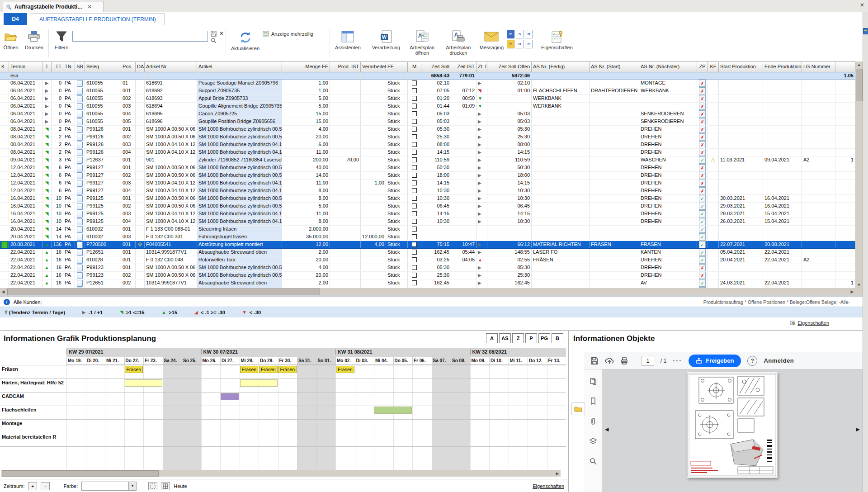  What do you see at coordinates (245, 39) in the screenshot?
I see `refresh-button: Aktualisieren` at bounding box center [245, 39].